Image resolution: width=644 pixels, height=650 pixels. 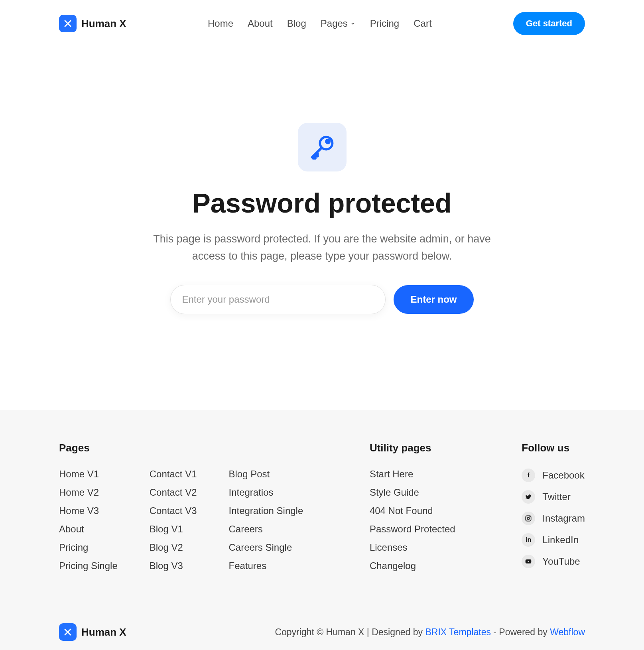 What do you see at coordinates (334, 24) in the screenshot?
I see `nav-pages-label: Pages` at bounding box center [334, 24].